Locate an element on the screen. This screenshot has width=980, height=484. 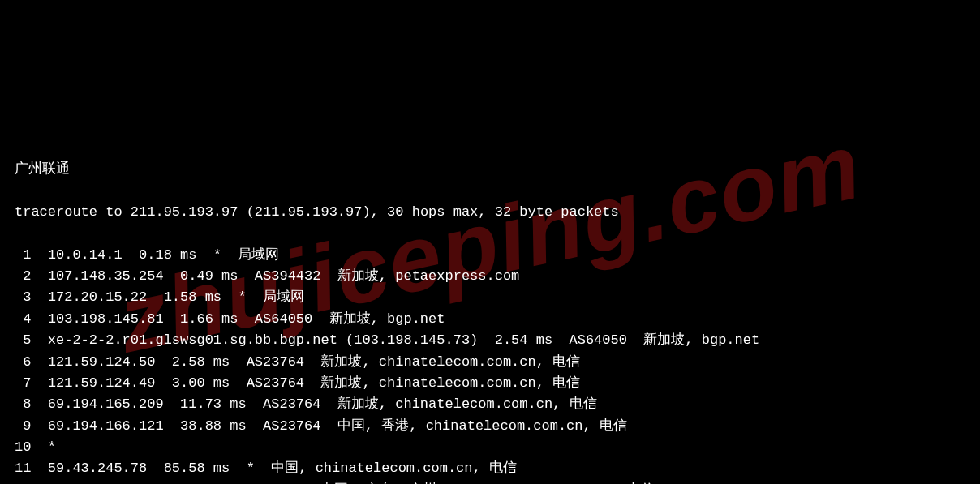
hop-line: 11 59.43.245.78 85.58 ms * 中国, chinatele… is located at coordinates (490, 469).